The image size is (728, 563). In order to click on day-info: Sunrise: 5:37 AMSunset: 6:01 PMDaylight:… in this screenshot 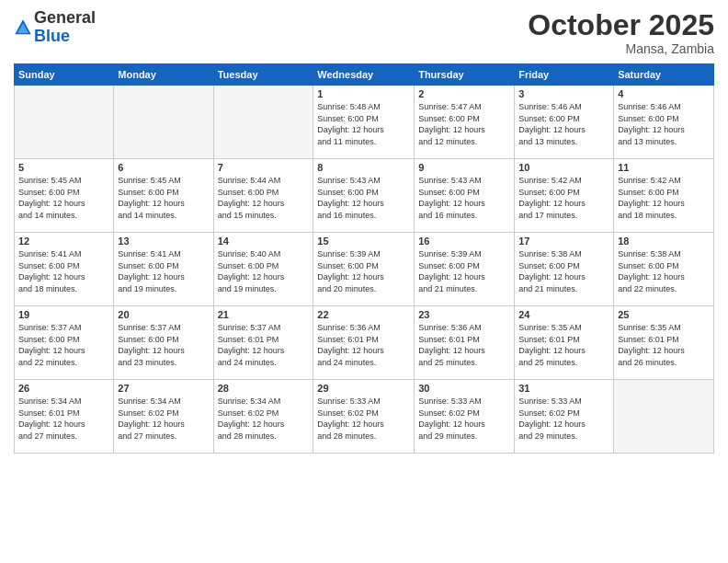, I will do `click(264, 345)`.